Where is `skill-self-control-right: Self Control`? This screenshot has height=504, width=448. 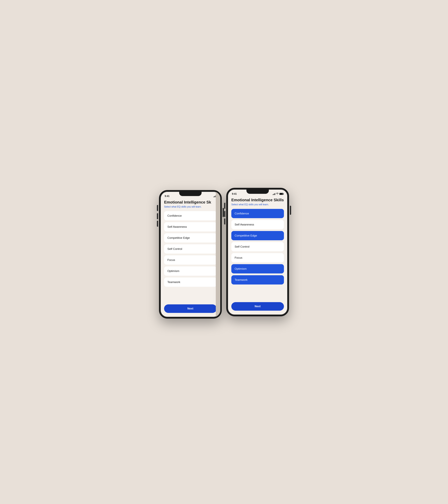 skill-self-control-right: Self Control is located at coordinates (258, 247).